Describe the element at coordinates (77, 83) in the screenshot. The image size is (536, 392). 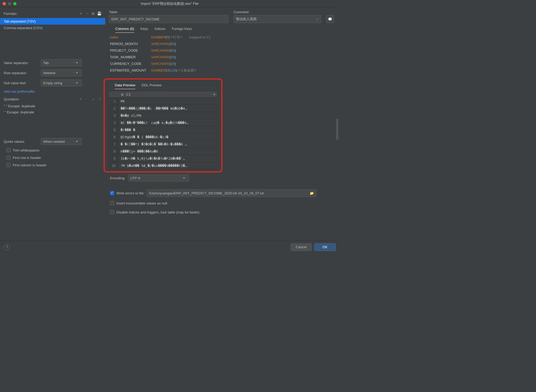
I see `chevron-down-icon: ▼` at that location.